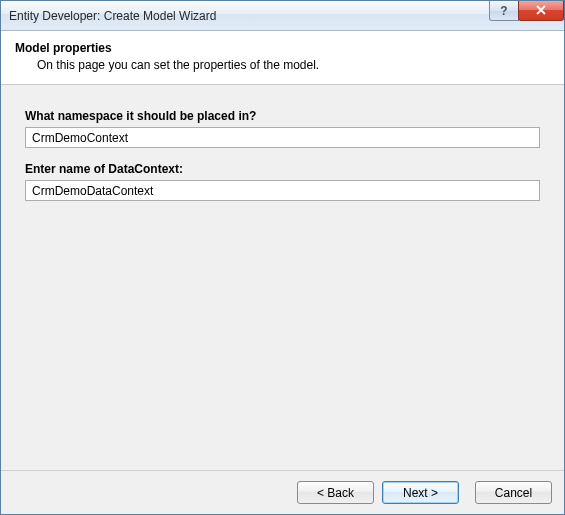 The height and width of the screenshot is (515, 565). I want to click on cancel-button: Cancel, so click(514, 492).